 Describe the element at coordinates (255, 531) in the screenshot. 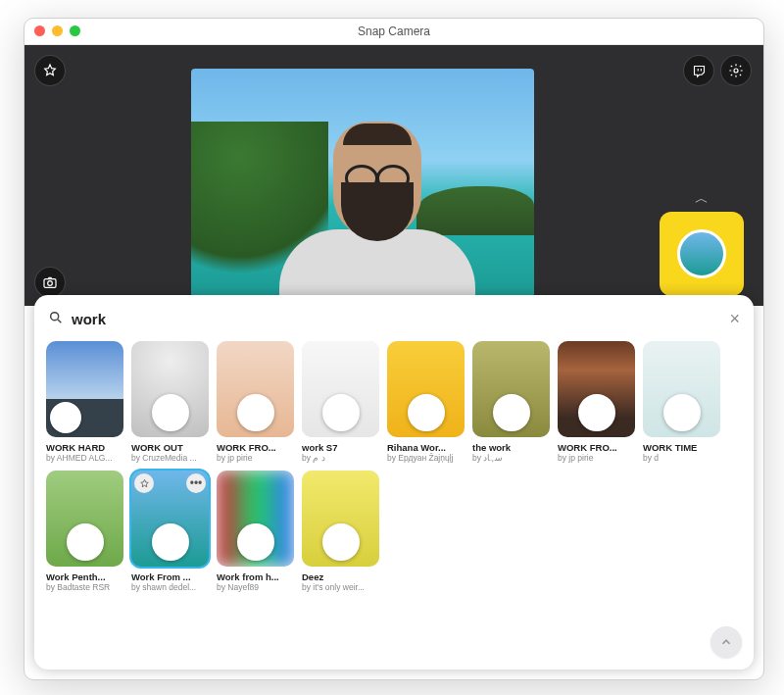

I see `lens-tile: Work from h...by Nayef89` at that location.